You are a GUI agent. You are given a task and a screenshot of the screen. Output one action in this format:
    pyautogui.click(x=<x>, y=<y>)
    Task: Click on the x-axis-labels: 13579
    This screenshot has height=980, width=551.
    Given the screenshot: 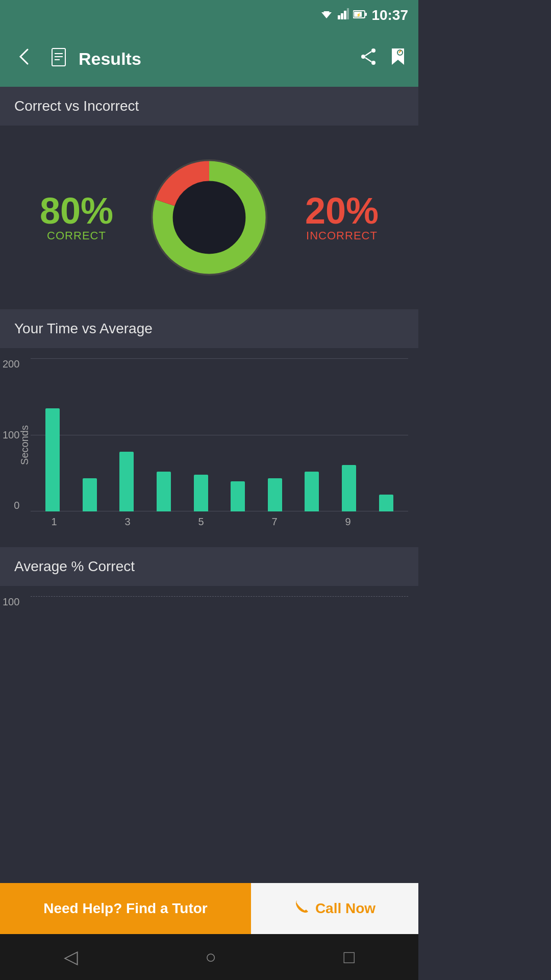 What is the action you would take?
    pyautogui.click(x=219, y=522)
    